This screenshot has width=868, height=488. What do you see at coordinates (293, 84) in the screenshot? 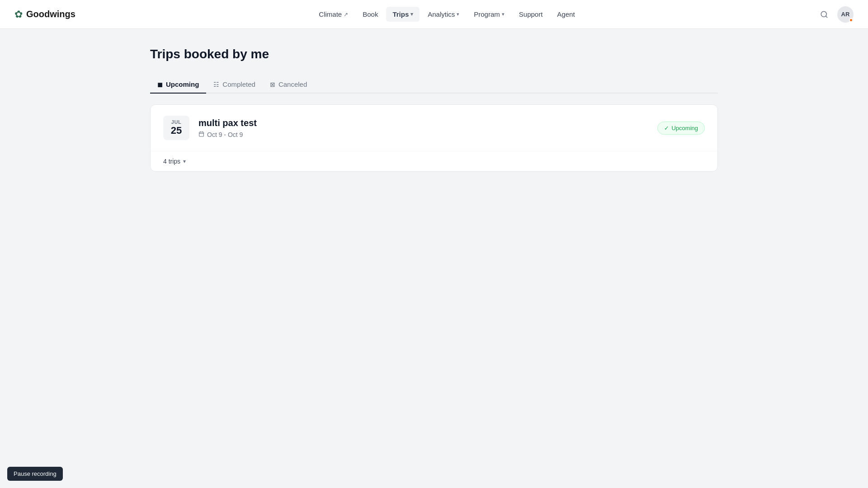
I see `tab-canceled-label: Canceled` at bounding box center [293, 84].